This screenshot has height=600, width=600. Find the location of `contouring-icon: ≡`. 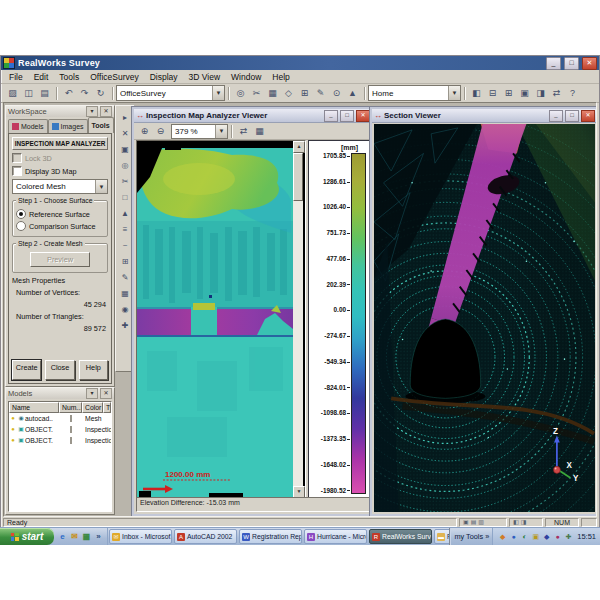

contouring-icon: ≡ is located at coordinates (125, 229).